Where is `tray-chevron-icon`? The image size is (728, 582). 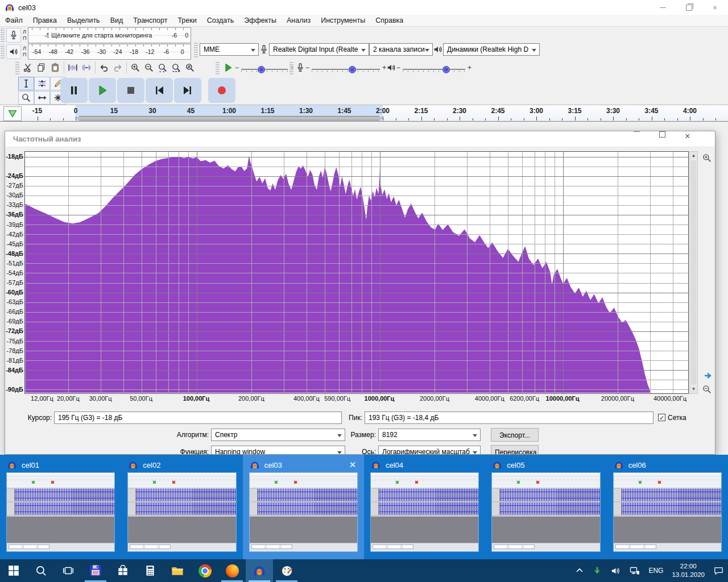 tray-chevron-icon is located at coordinates (580, 571).